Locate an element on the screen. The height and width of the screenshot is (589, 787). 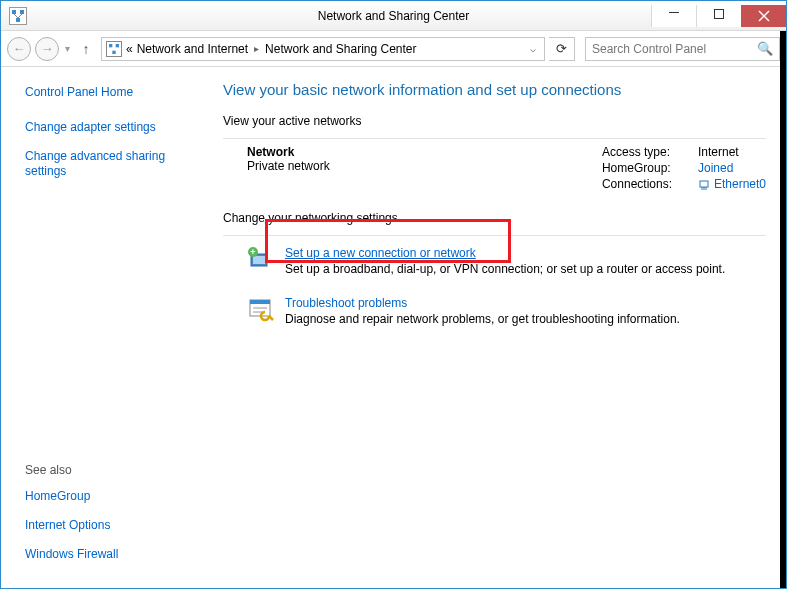
title-bar: Network and Sharing Center is located at coordinates (394, 16).